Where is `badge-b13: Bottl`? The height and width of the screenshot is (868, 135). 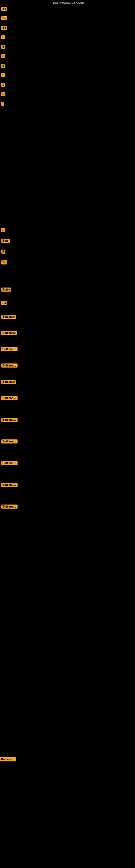
badge-b13: Bottl is located at coordinates (5, 241).